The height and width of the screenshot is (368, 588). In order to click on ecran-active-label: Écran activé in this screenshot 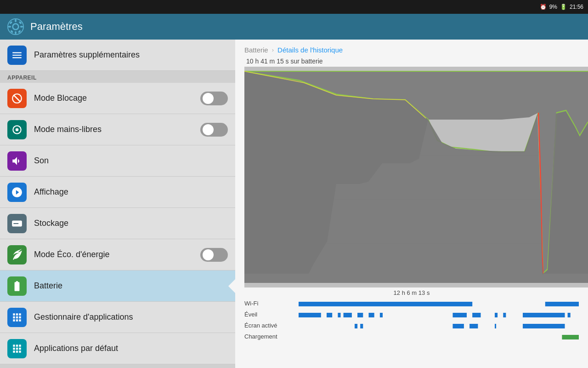, I will do `click(270, 326)`.